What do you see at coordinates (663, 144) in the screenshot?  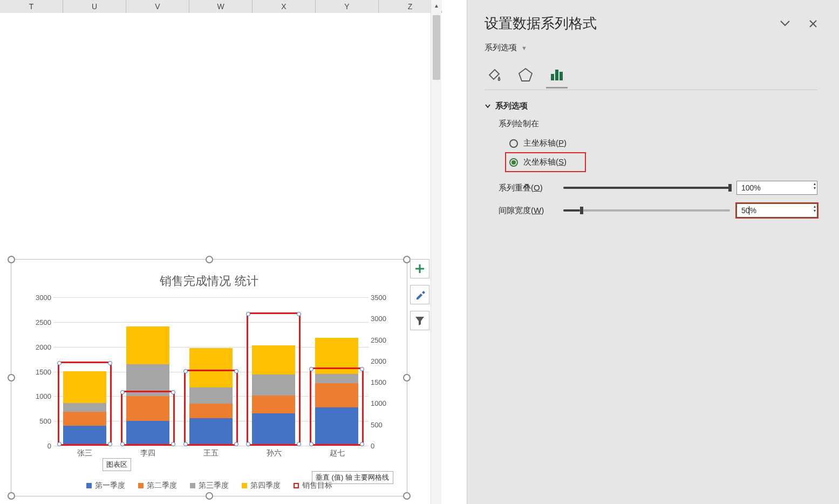 I see `radio-primary-axis: 主坐标轴(P)` at bounding box center [663, 144].